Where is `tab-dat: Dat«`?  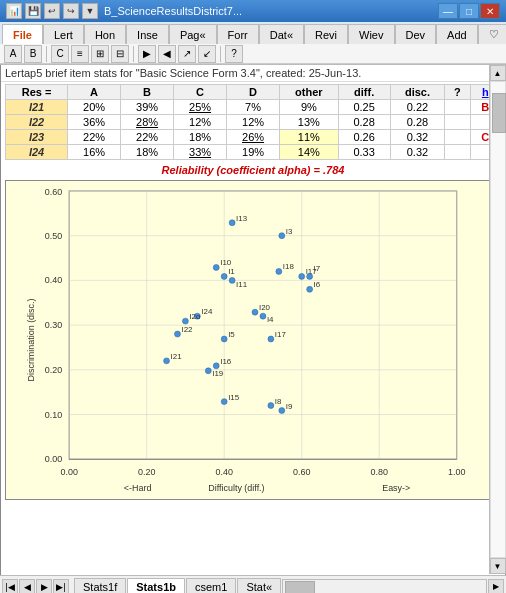 tab-dat: Dat« is located at coordinates (282, 34).